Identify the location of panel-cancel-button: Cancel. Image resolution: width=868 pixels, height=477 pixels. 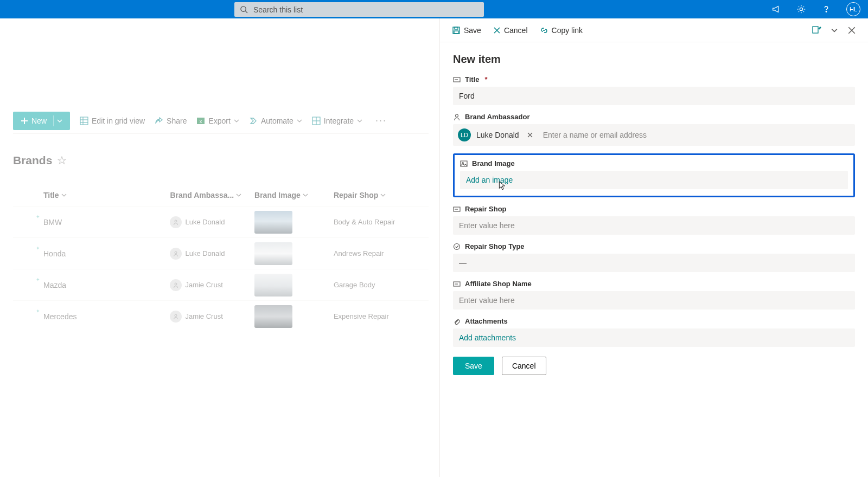
(510, 30).